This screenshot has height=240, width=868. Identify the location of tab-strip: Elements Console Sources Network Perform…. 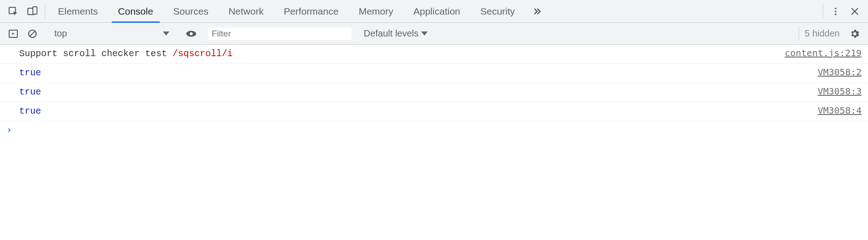
(287, 11).